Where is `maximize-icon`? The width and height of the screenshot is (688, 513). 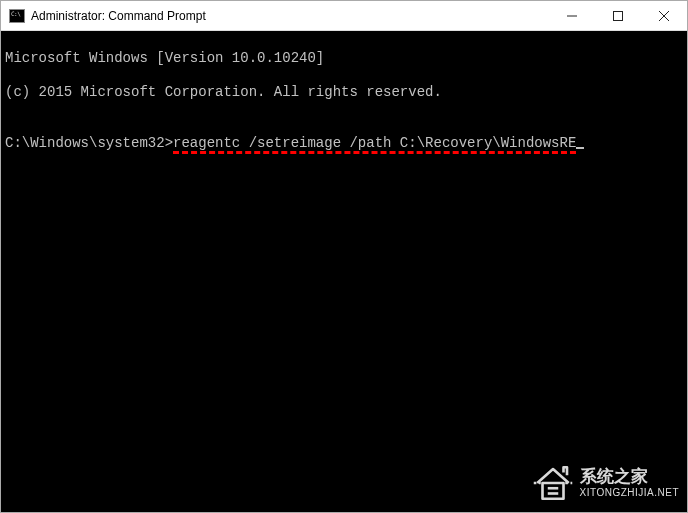 maximize-icon is located at coordinates (618, 16).